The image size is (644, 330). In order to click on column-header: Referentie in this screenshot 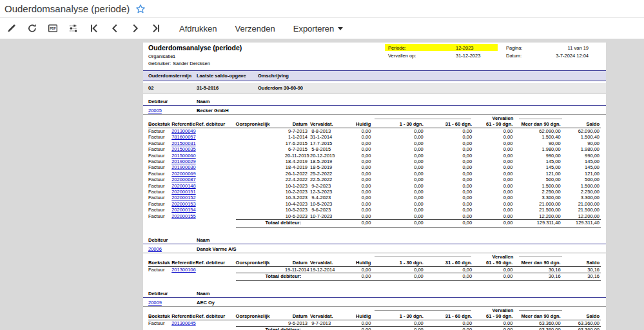, I will do `click(183, 263)`.